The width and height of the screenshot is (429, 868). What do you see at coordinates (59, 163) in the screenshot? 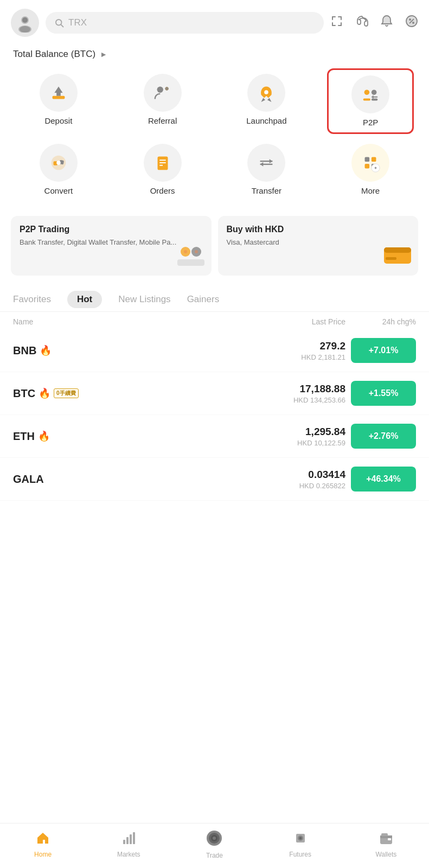
I see `convert-icon` at bounding box center [59, 163].